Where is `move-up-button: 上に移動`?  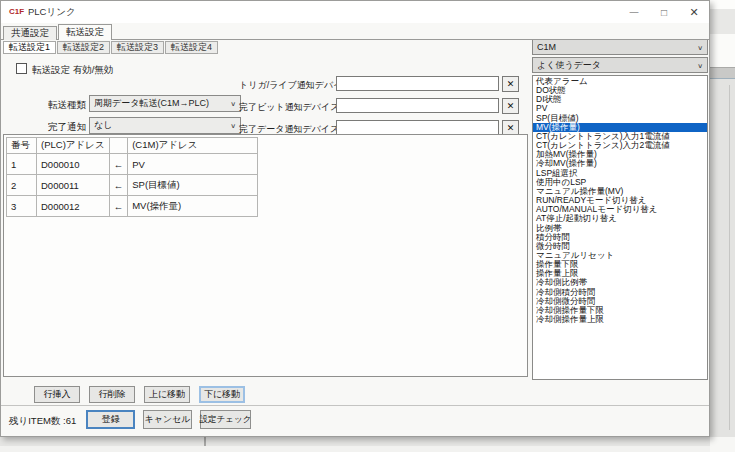
move-up-button: 上に移動 is located at coordinates (167, 394).